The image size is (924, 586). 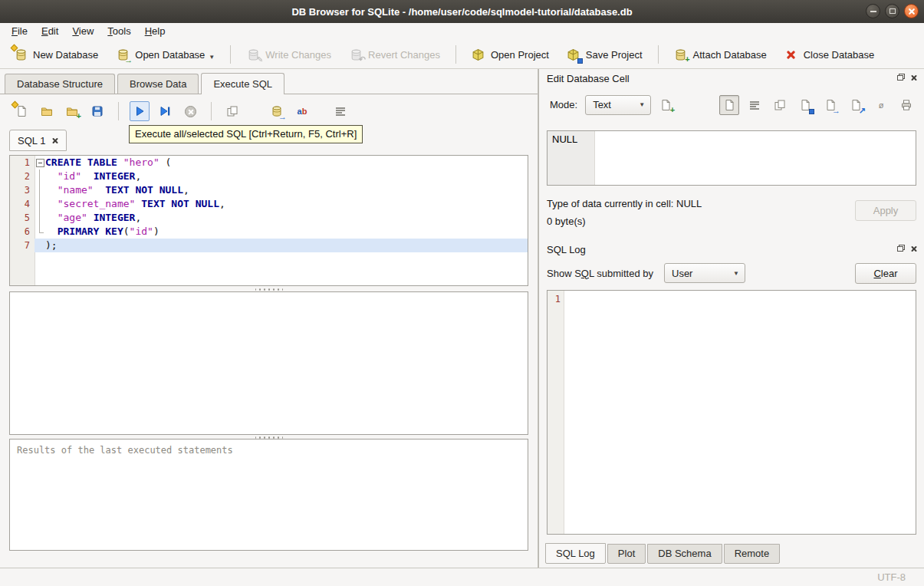 What do you see at coordinates (277, 111) in the screenshot?
I see `export-csv-button: →` at bounding box center [277, 111].